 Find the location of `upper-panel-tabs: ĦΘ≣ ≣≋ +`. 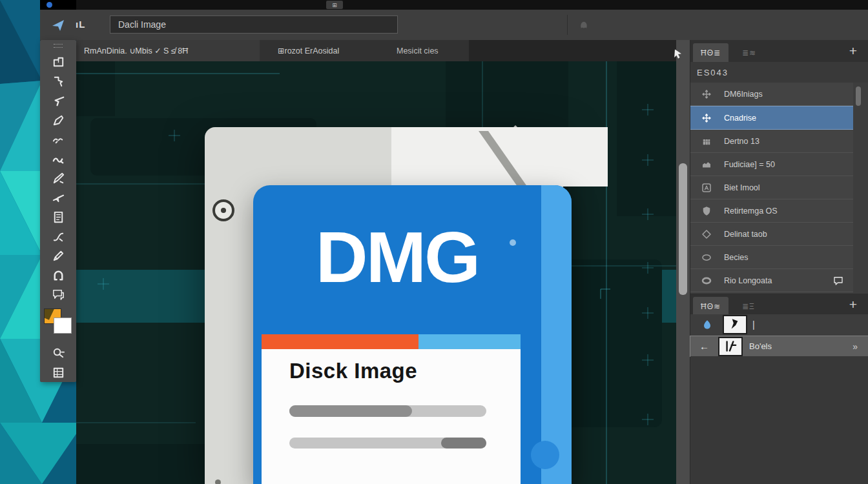

upper-panel-tabs: ĦΘ≣ ≣≋ + is located at coordinates (779, 51).